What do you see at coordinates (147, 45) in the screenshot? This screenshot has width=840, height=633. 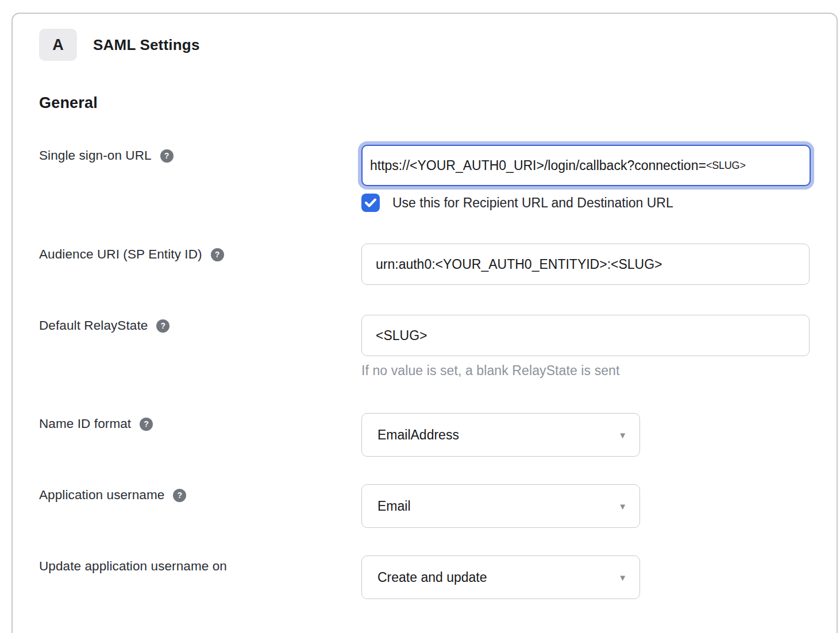 I see `page-title: SAML Settings` at bounding box center [147, 45].